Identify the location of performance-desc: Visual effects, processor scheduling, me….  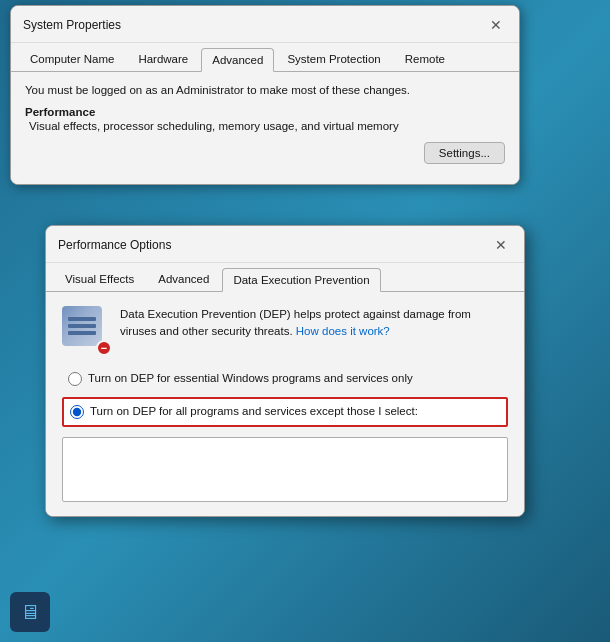
(265, 126).